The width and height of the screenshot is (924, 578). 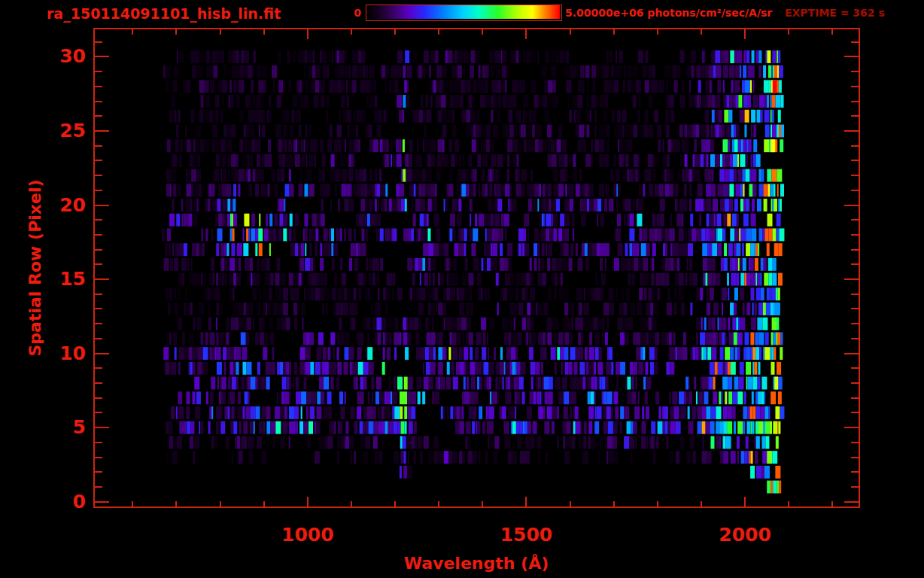 What do you see at coordinates (835, 13) in the screenshot?
I see `exptime-label: EXPTIME = 362 s` at bounding box center [835, 13].